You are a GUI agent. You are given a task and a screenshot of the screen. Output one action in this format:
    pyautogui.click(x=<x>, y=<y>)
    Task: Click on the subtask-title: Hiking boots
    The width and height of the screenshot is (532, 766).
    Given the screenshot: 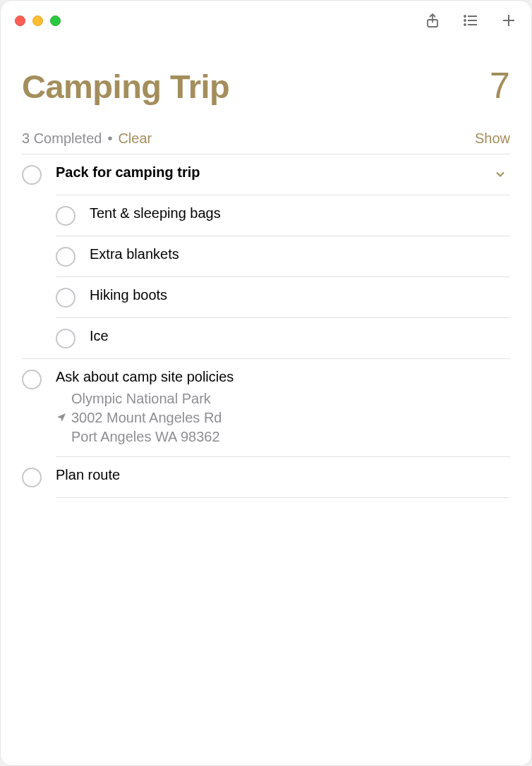 What is the action you would take?
    pyautogui.click(x=300, y=295)
    